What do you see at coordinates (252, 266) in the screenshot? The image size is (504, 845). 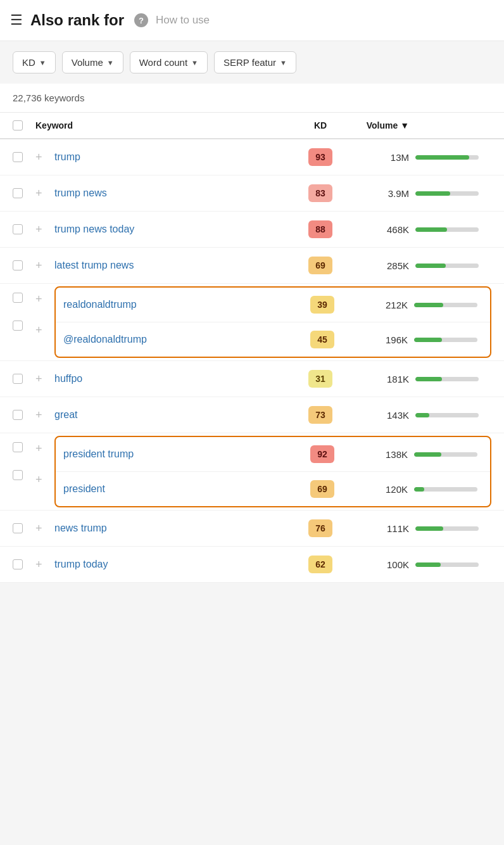 I see `table-row: + latest trump news 69 285K` at bounding box center [252, 266].